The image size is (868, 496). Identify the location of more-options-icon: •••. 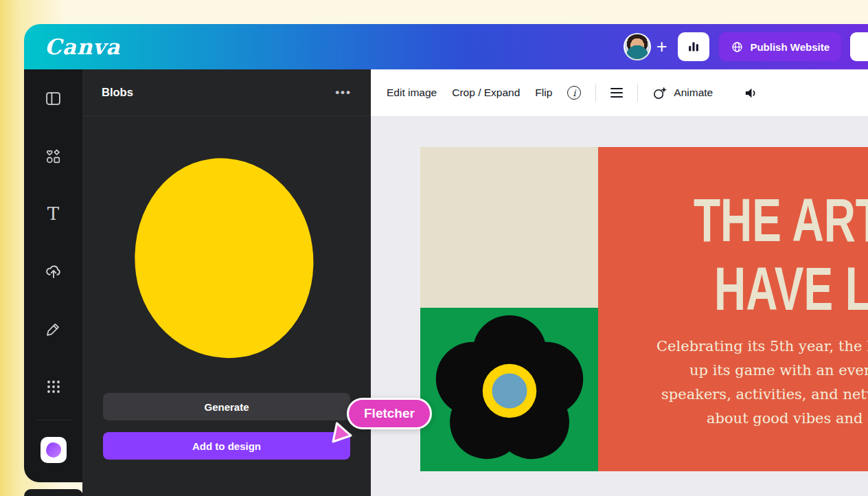
(343, 93).